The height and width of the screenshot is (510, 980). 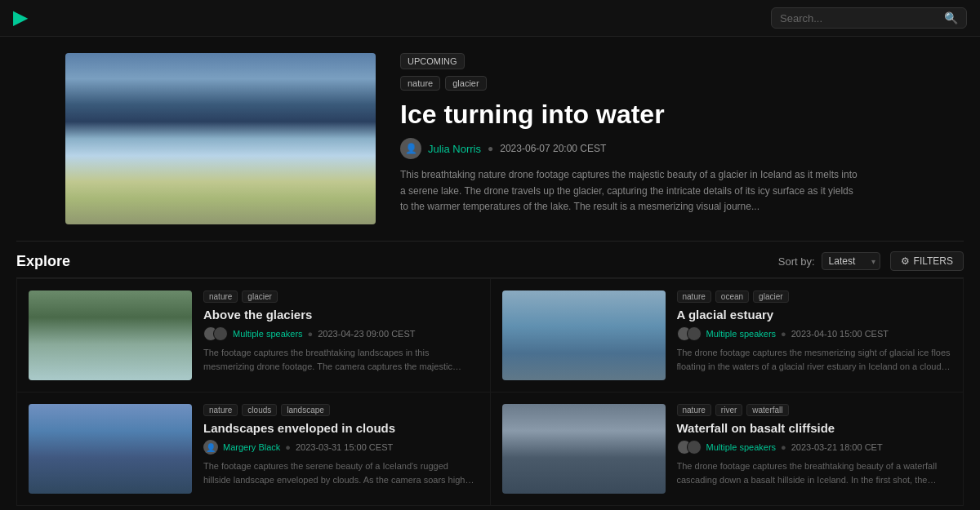 What do you see at coordinates (815, 428) in the screenshot?
I see `card-title-3: Waterfall on basalt cliffside` at bounding box center [815, 428].